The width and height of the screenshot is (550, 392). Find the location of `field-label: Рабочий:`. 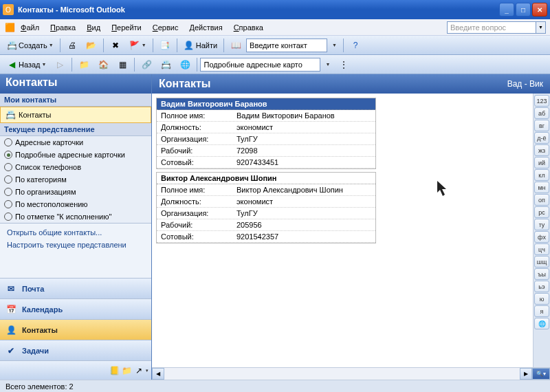

field-label: Рабочий: is located at coordinates (195, 225).